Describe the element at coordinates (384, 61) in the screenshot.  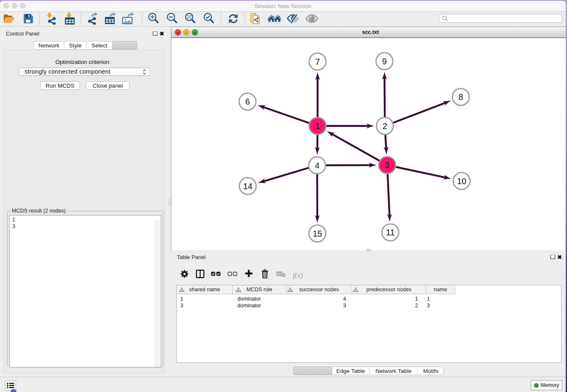
I see `svg-text: 9` at that location.